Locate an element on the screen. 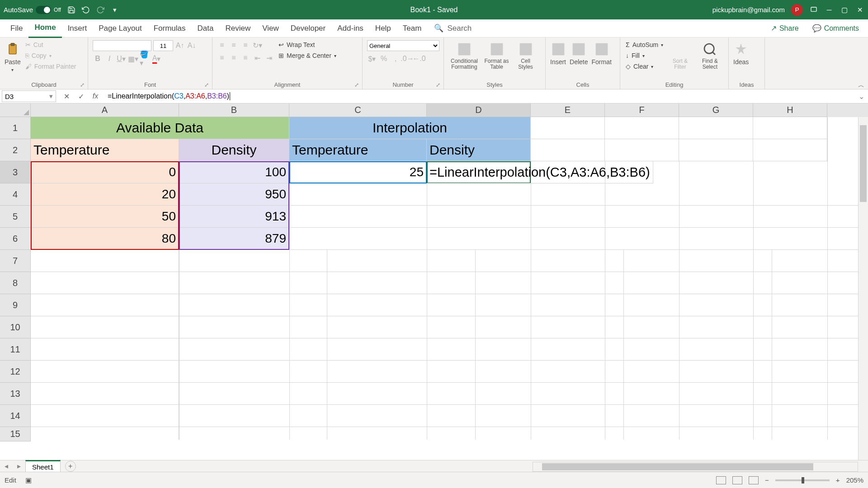  cell-b3: 100 is located at coordinates (234, 173).